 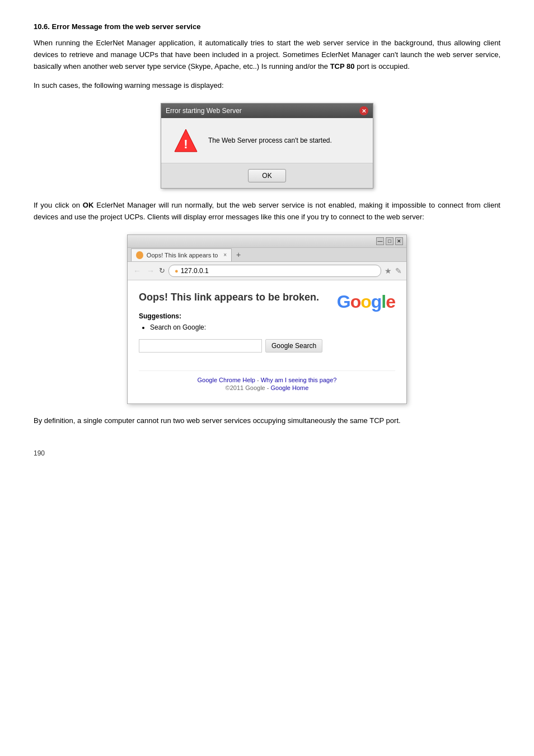 I want to click on error-dialog-close-button: ✕, so click(x=364, y=111).